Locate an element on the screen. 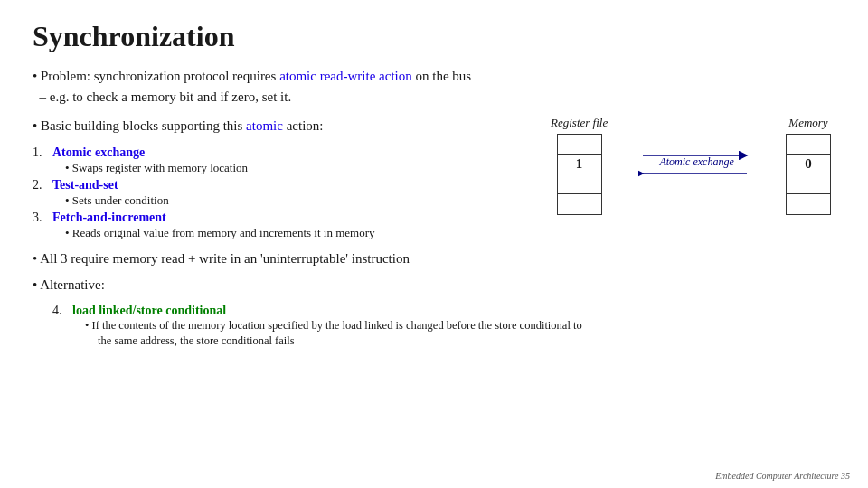 The width and height of the screenshot is (868, 488). mem-box-2-highlighted: 0 is located at coordinates (808, 164).